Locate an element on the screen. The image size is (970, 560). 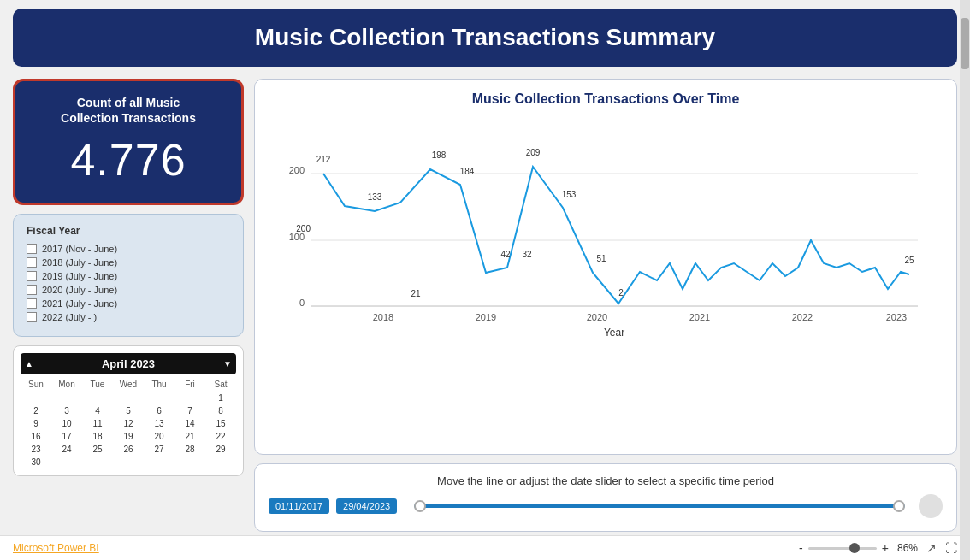
y-label-0: 0 is located at coordinates (302, 303).